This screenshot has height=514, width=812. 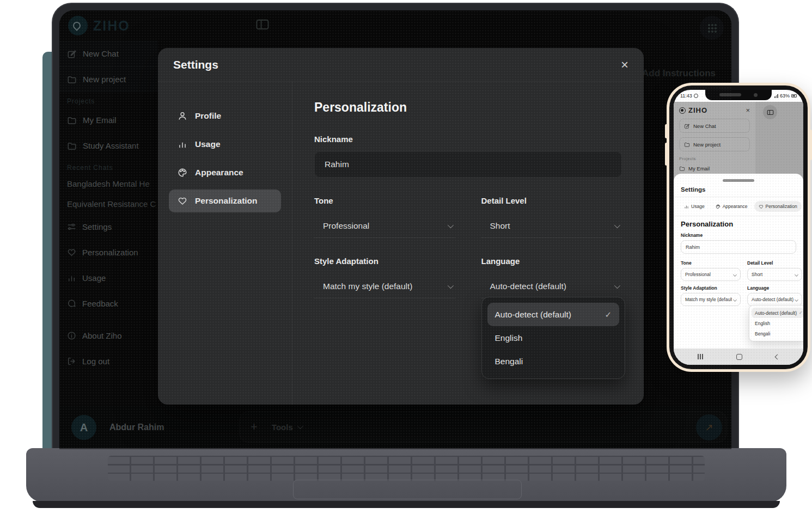 I want to click on laptop-base-shadow, so click(x=406, y=504).